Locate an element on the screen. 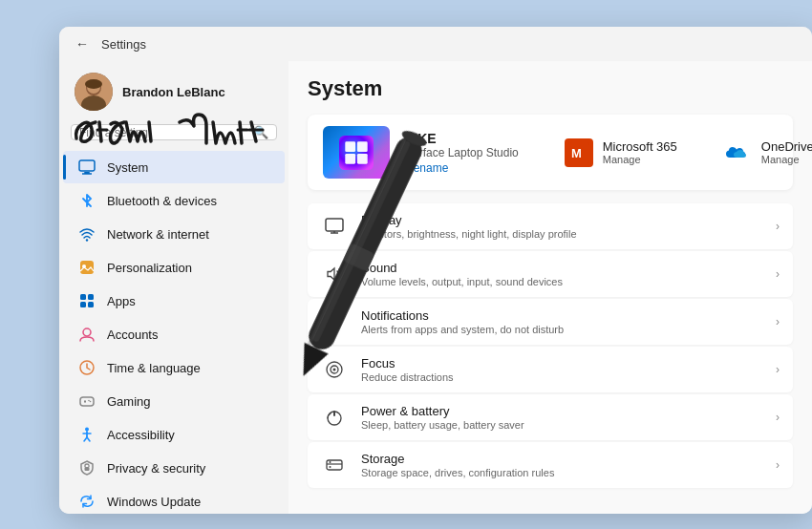  search-box: 🔍 is located at coordinates (174, 132).